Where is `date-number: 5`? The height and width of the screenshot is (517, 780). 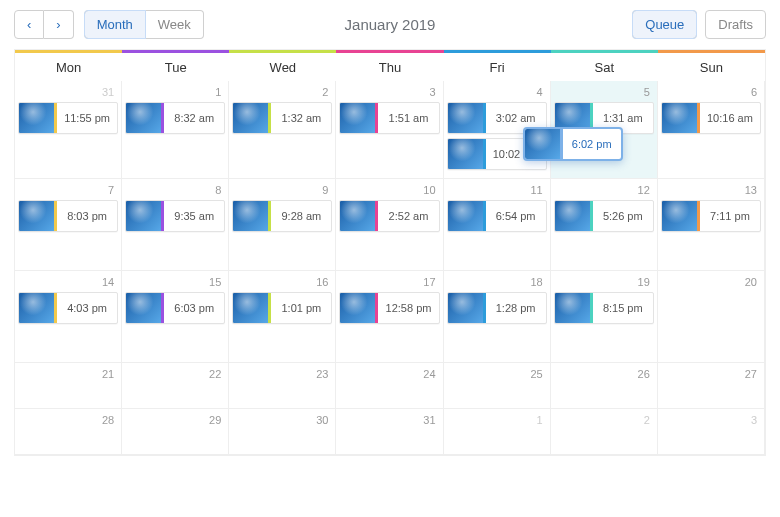
date-number: 5 is located at coordinates (604, 93).